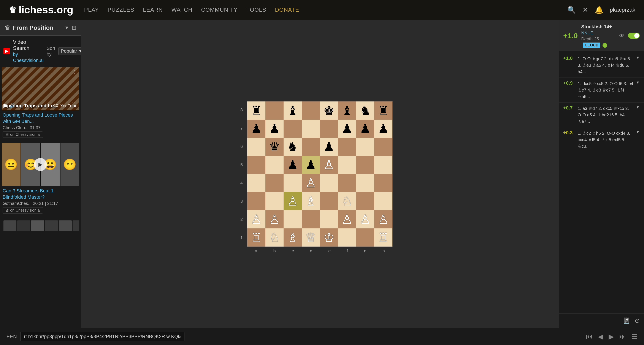 Image resolution: width=644 pixels, height=345 pixels. Describe the element at coordinates (182, 10) in the screenshot. I see `nav-watch: WATCH` at that location.